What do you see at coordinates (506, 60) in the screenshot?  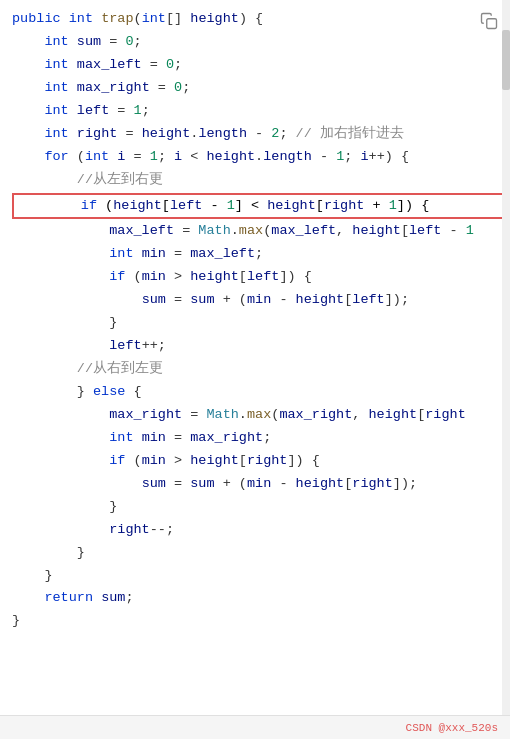 I see `scrollbar-thumb` at bounding box center [506, 60].